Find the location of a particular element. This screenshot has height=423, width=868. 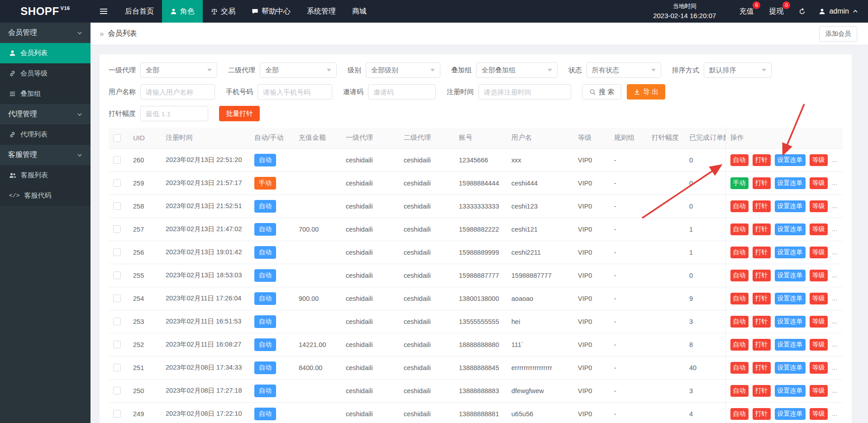

sidebar-group-member-management: 会员管理 is located at coordinates (45, 33).